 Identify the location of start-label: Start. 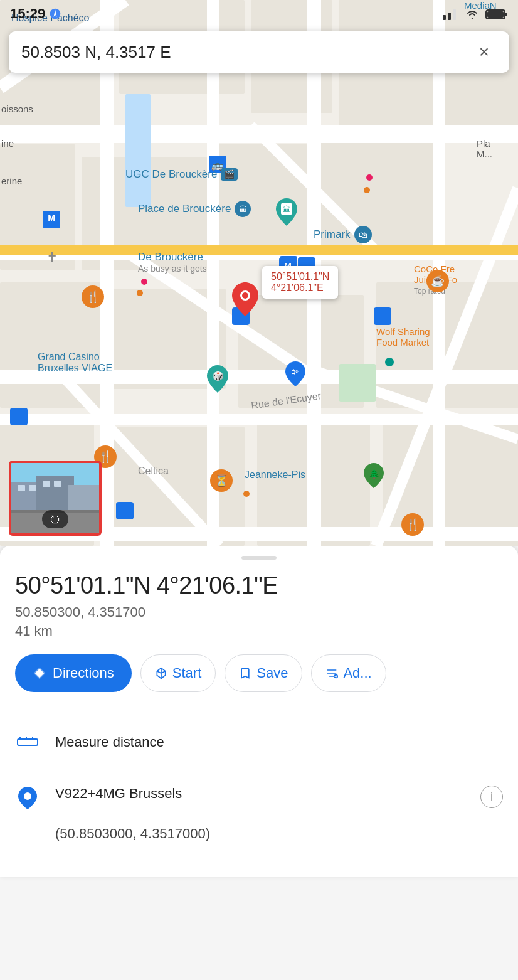
(187, 673).